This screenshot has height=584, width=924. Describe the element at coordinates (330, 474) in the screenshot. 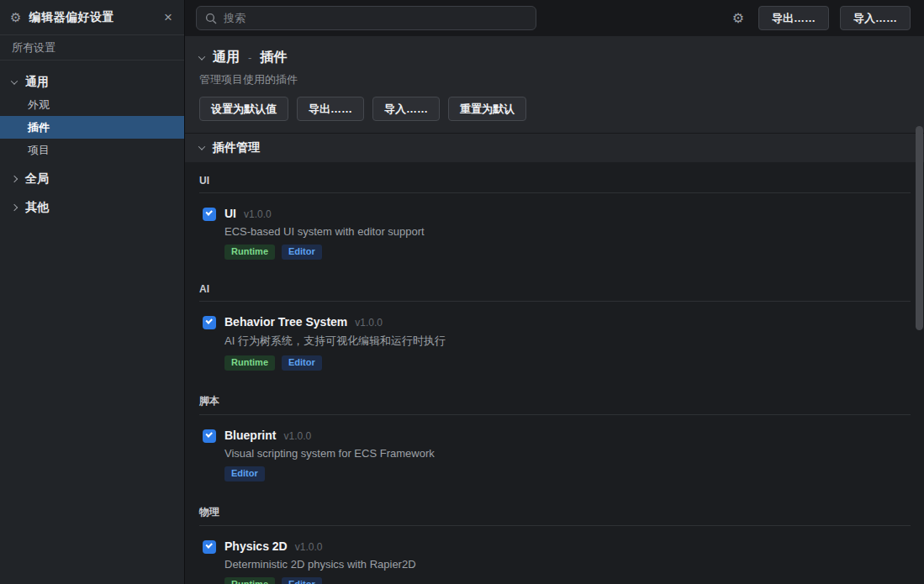

I see `plugin-badges: Editor` at that location.